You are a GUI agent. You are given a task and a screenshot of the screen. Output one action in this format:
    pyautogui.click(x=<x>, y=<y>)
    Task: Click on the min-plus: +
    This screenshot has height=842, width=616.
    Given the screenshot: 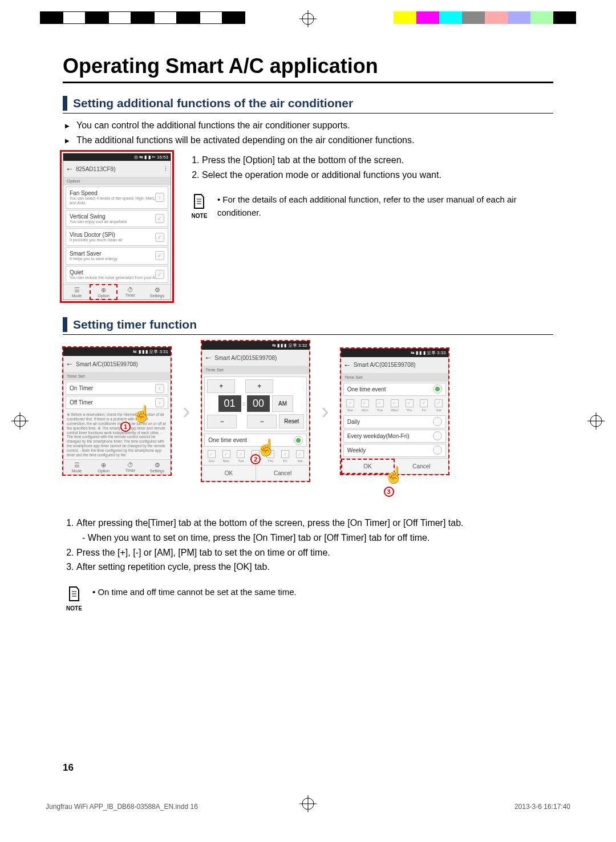 What is the action you would take?
    pyautogui.click(x=259, y=386)
    